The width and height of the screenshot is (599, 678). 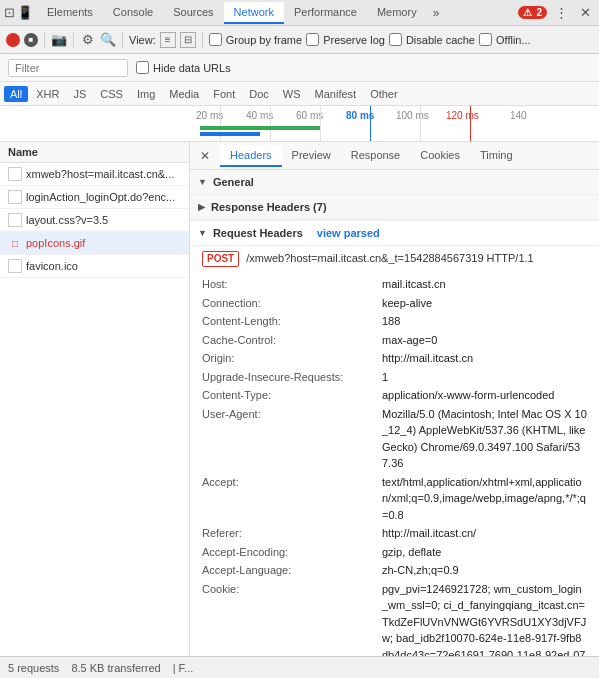 What do you see at coordinates (532, 12) in the screenshot?
I see `error-badge: ⚠ 2` at bounding box center [532, 12].